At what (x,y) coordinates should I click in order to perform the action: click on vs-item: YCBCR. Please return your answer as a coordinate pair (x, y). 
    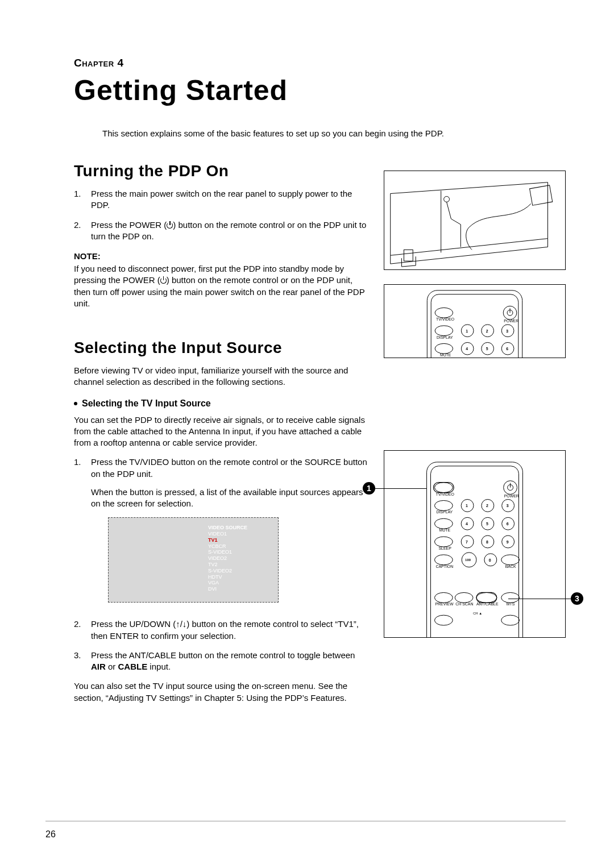
    Looking at the image, I should click on (227, 547).